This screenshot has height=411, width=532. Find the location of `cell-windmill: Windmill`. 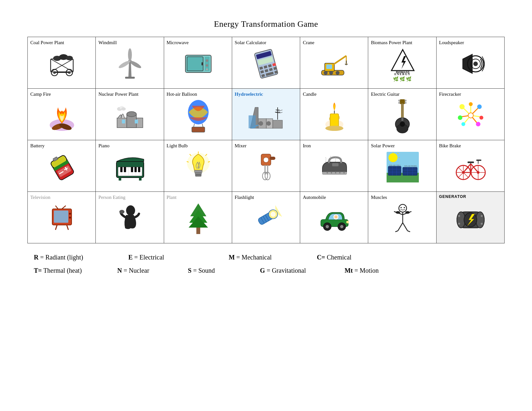

cell-windmill: Windmill is located at coordinates (130, 63).